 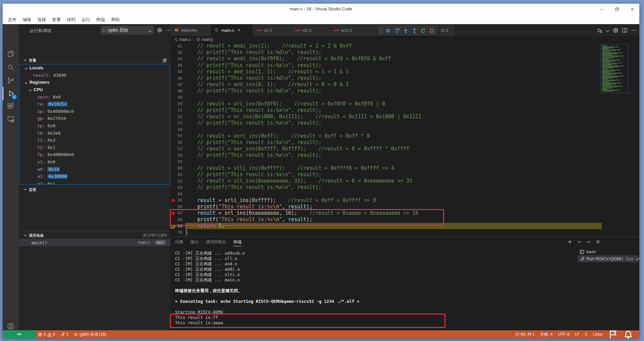 What do you see at coordinates (56, 19) in the screenshot?
I see `menu-item-4: 查看` at bounding box center [56, 19].